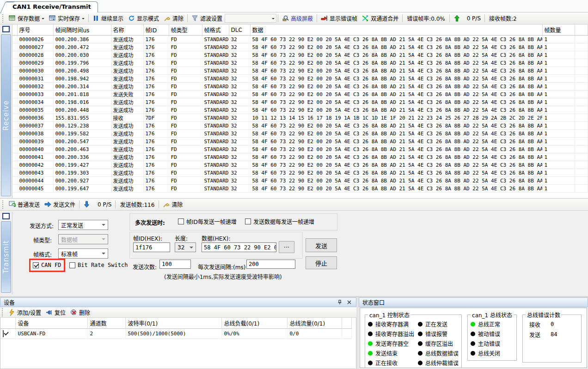 The height and width of the screenshot is (369, 588). Describe the element at coordinates (287, 247) in the screenshot. I see `data-more-button: ···` at that location.